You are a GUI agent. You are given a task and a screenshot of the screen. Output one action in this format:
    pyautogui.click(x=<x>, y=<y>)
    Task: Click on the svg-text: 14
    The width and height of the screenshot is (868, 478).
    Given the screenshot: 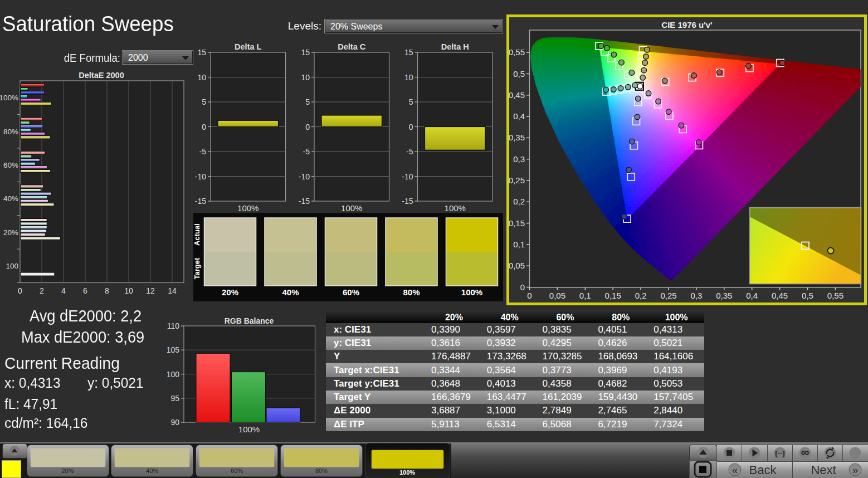 What is the action you would take?
    pyautogui.click(x=172, y=291)
    